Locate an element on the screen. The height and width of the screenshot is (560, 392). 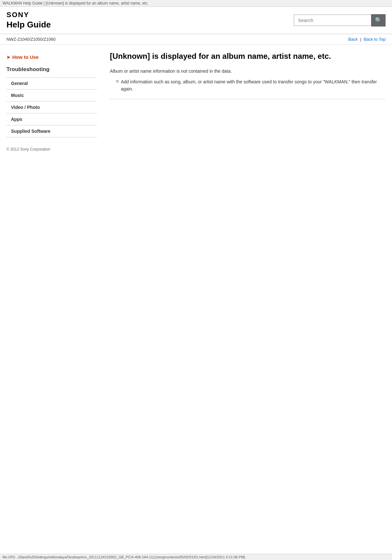
nav-links: Back | Back to Top is located at coordinates (367, 39).